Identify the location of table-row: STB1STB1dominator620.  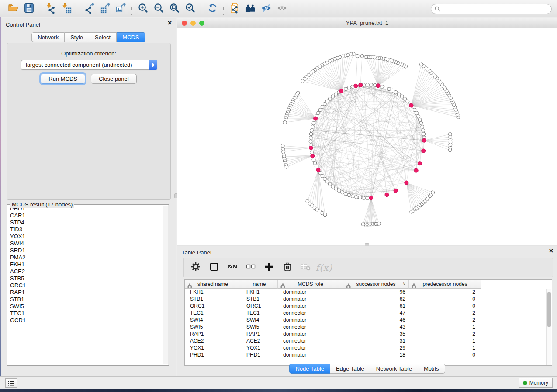
(368, 299).